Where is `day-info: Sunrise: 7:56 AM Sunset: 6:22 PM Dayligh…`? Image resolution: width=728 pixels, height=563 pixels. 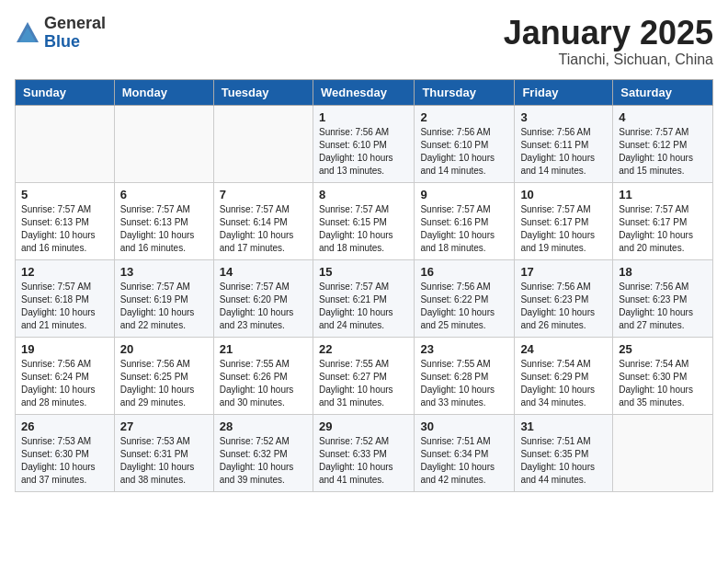
day-info: Sunrise: 7:56 AM Sunset: 6:22 PM Dayligh… is located at coordinates (464, 306).